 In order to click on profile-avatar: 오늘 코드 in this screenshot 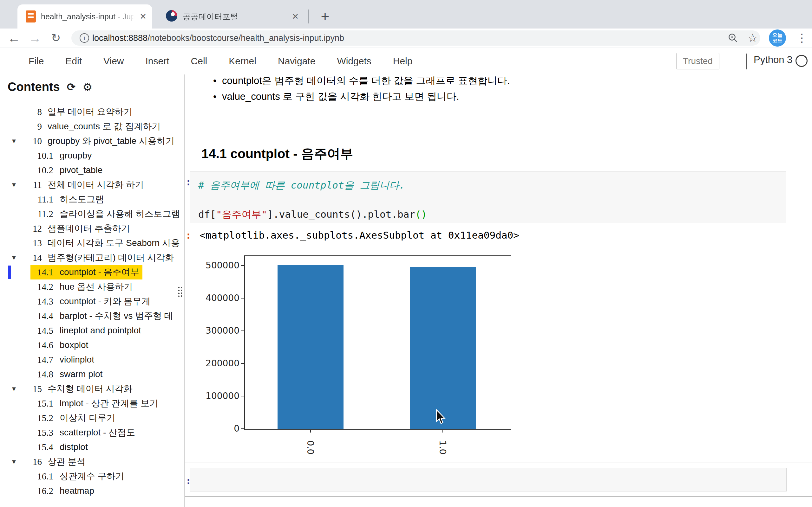, I will do `click(777, 38)`.